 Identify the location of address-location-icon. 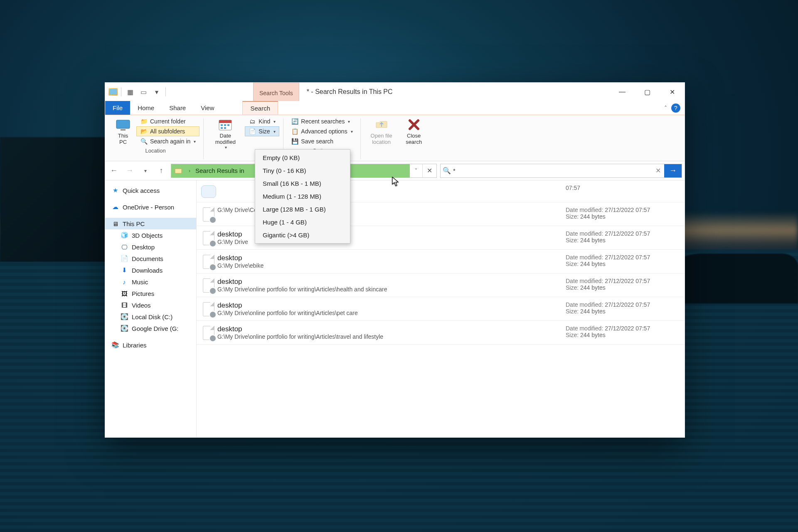
(178, 171).